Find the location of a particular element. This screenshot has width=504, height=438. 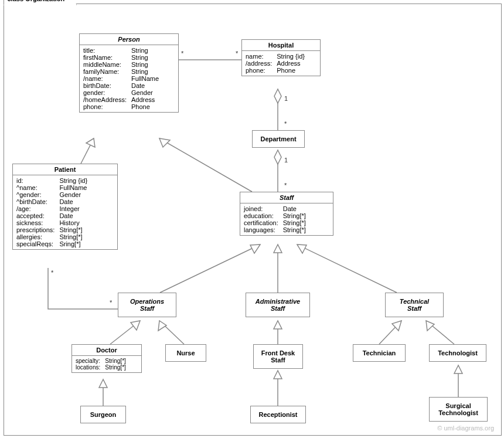

class-title-front-desk-staff: Front Desk Staff is located at coordinates (278, 356).